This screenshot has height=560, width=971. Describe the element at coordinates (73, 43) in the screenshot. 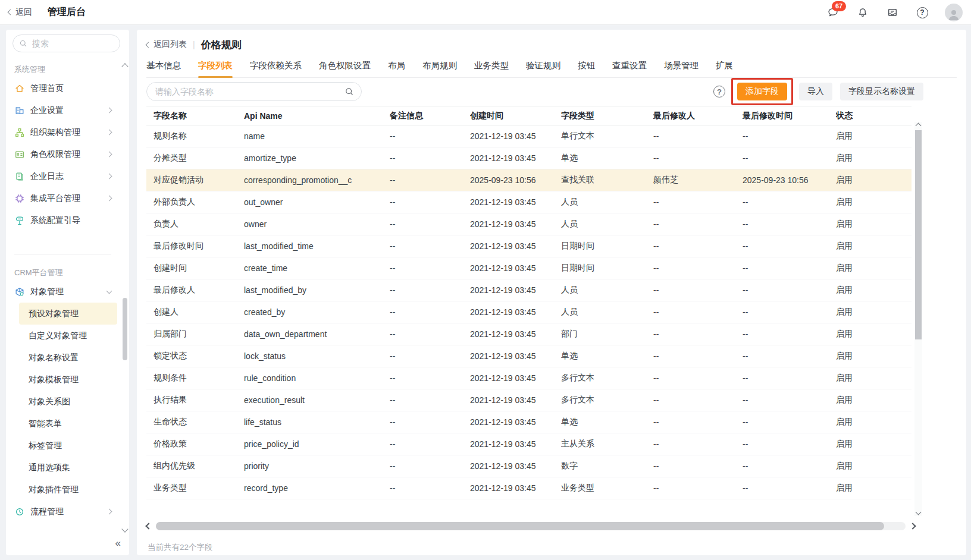

I see `sidebar-search-input` at that location.